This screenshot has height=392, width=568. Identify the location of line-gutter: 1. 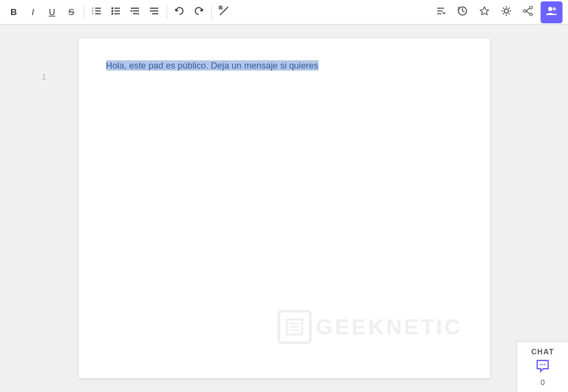
(26, 208).